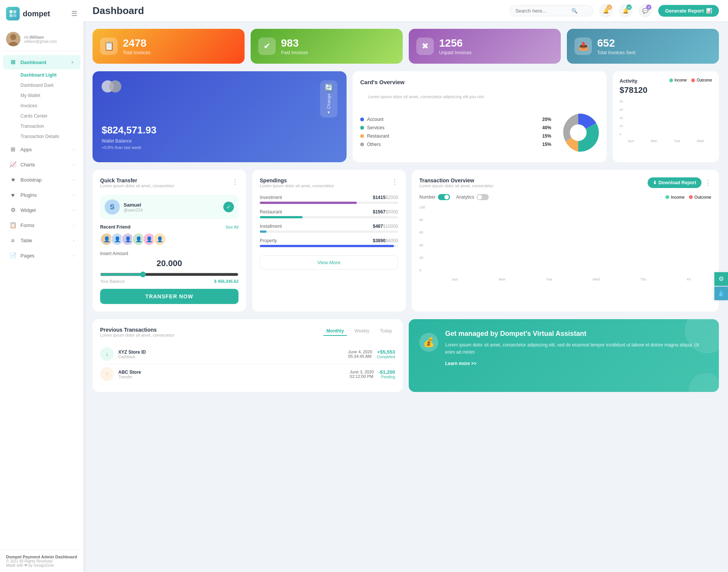 The width and height of the screenshot is (728, 572). I want to click on transfer-now-button: TRANSFER NOW, so click(169, 296).